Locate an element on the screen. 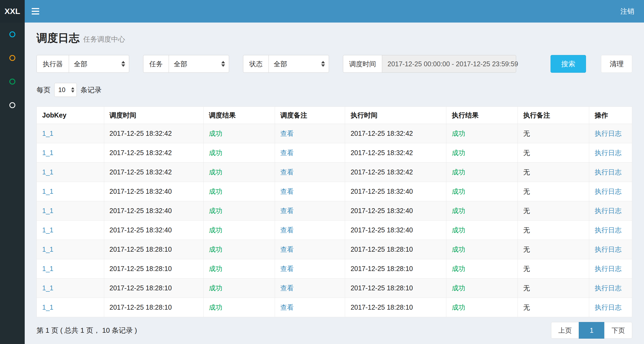 The image size is (644, 344). per-page-select: 10 is located at coordinates (66, 90).